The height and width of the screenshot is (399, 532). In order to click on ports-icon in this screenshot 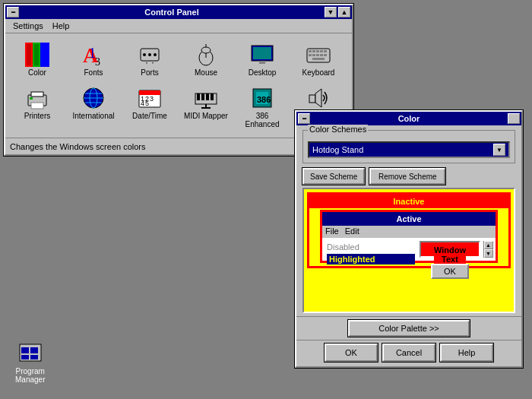, I will do `click(150, 55)`.